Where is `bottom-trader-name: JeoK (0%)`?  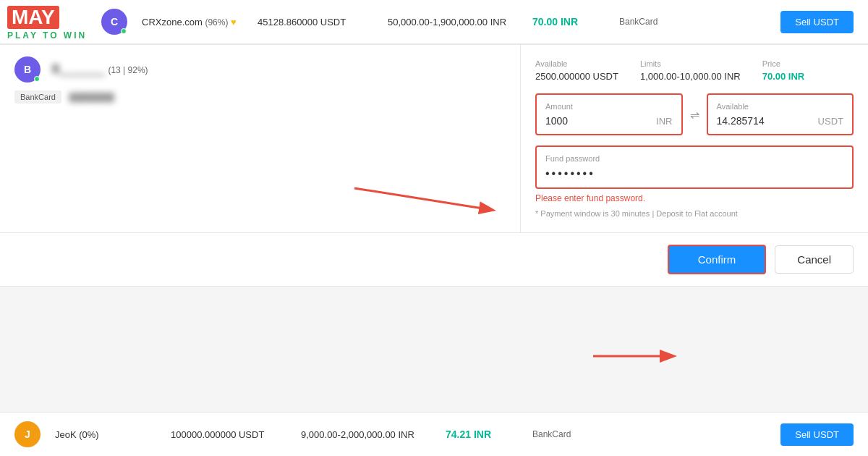
bottom-trader-name: JeoK (0%) is located at coordinates (106, 434).